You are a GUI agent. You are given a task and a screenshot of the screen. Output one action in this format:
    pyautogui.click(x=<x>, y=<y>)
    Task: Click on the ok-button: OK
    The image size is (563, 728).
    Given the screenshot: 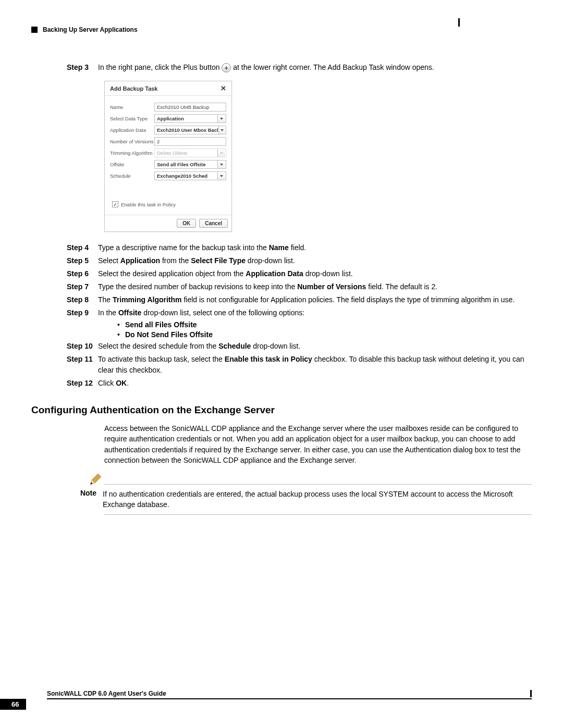 What is the action you would take?
    pyautogui.click(x=187, y=223)
    